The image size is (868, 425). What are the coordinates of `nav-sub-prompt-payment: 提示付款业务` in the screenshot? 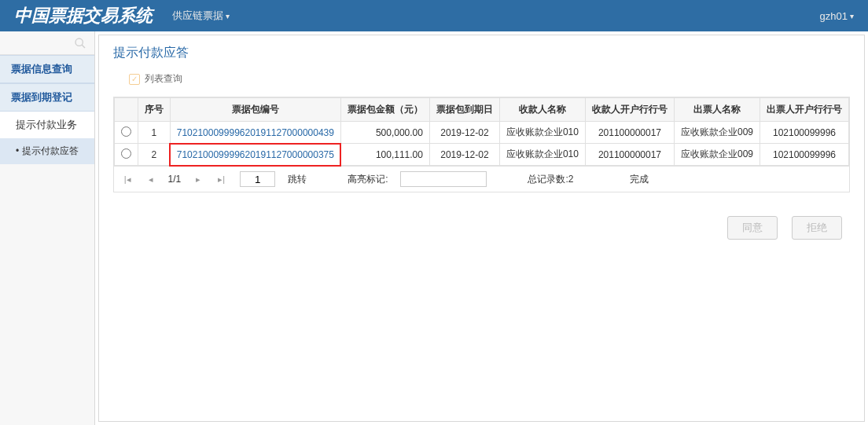 It's located at (47, 125).